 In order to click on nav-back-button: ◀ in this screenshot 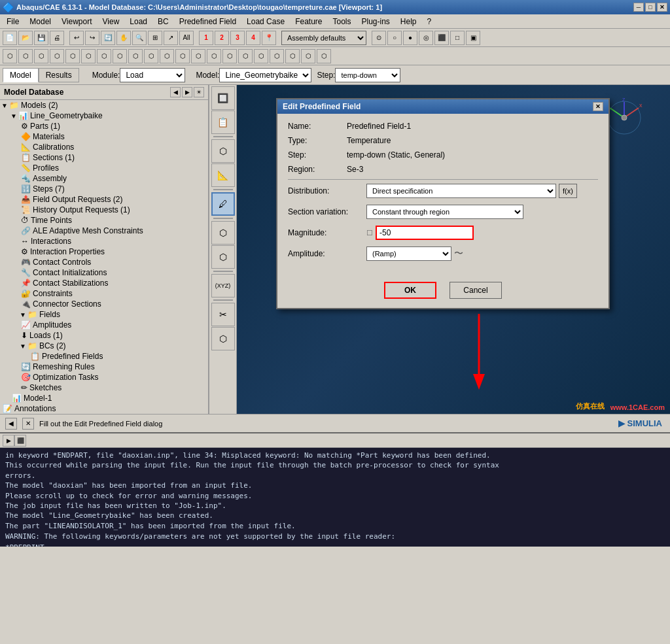, I will do `click(11, 424)`.